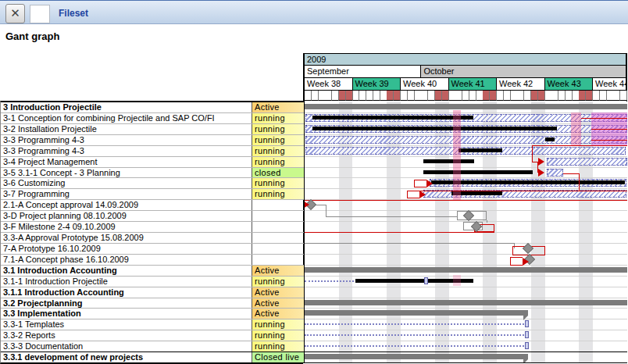 The width and height of the screenshot is (628, 364). Describe the element at coordinates (16, 14) in the screenshot. I see `close-button: ✕` at that location.